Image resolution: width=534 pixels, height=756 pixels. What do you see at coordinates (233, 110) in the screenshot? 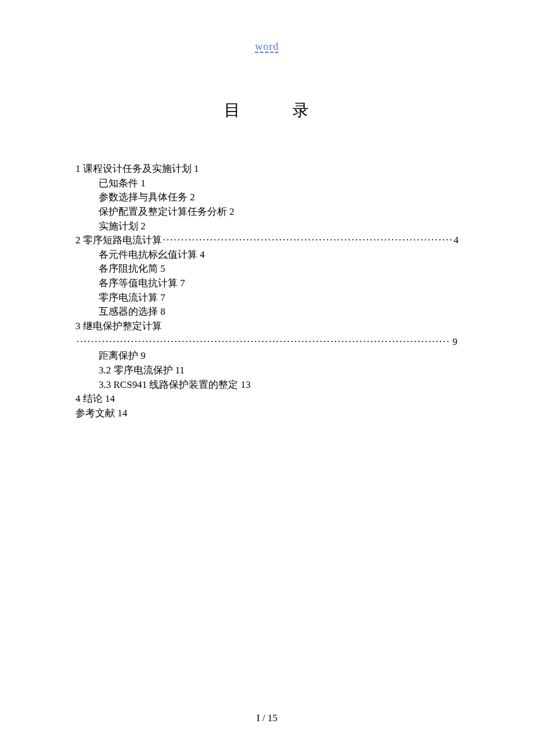
I see `title-char-mu: 目` at bounding box center [233, 110].